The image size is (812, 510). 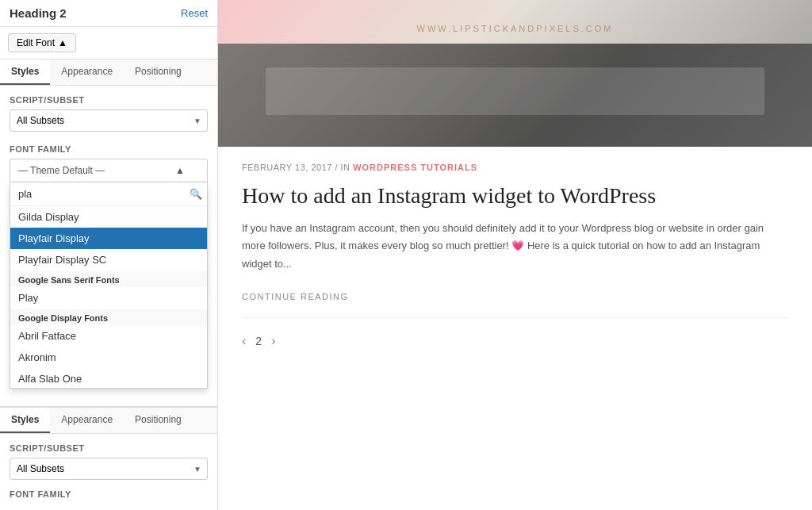 I want to click on font-family-label: Font Family, so click(x=109, y=149).